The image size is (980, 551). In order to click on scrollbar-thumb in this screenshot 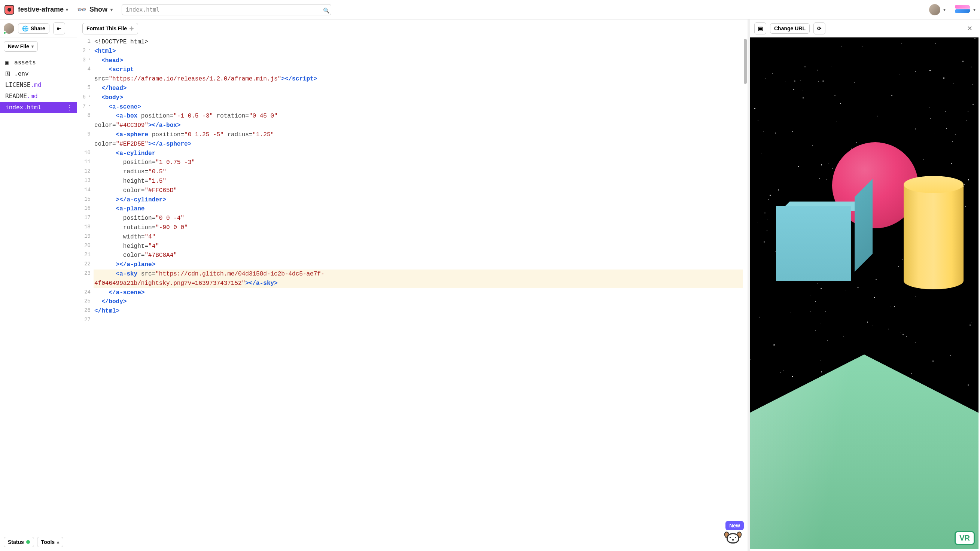, I will do `click(745, 61)`.